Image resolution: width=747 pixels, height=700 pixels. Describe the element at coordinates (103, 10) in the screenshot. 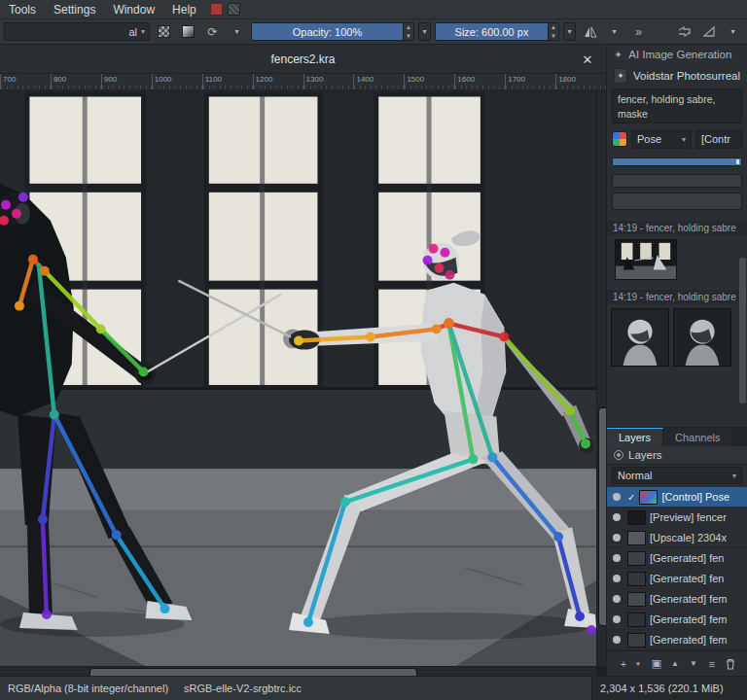

I see `menu-items: Tools Settings Window Help` at that location.